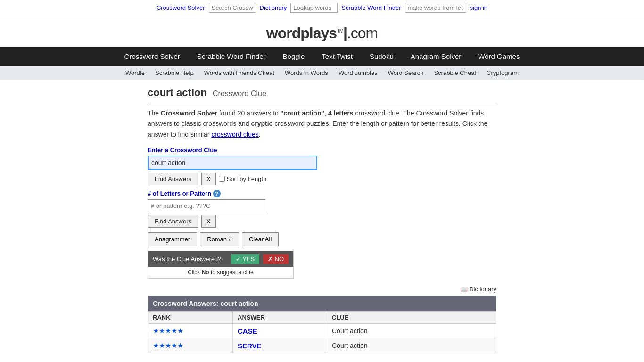  Describe the element at coordinates (220, 239) in the screenshot. I see `roman-button: Roman #` at that location.